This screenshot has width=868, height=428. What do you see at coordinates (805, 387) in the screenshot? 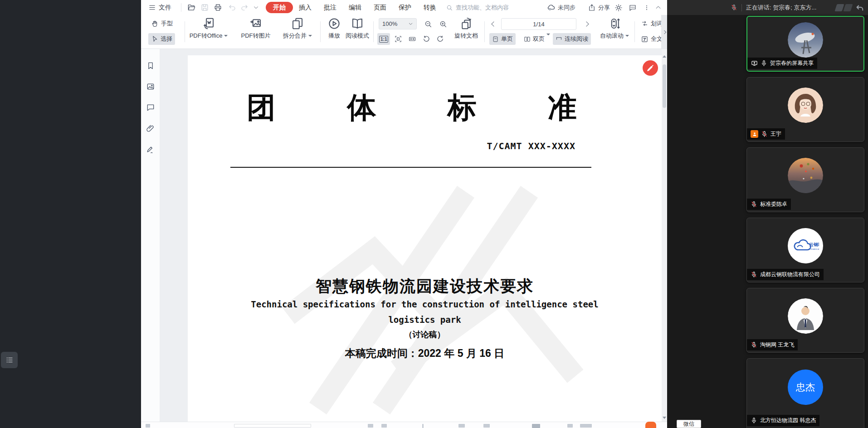
I see `avatar: 忠杰` at bounding box center [805, 387].